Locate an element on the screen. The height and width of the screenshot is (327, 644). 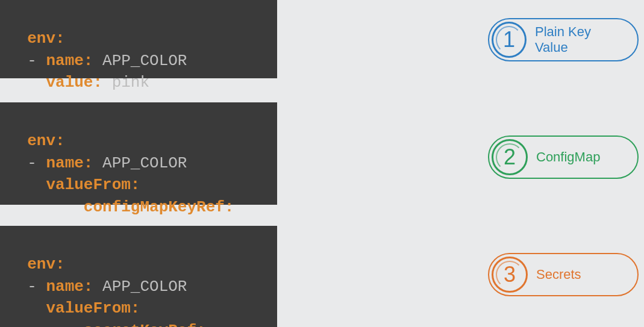
code-content: env: - name: APP_COLOR valueFrom: config… is located at coordinates (121, 173).